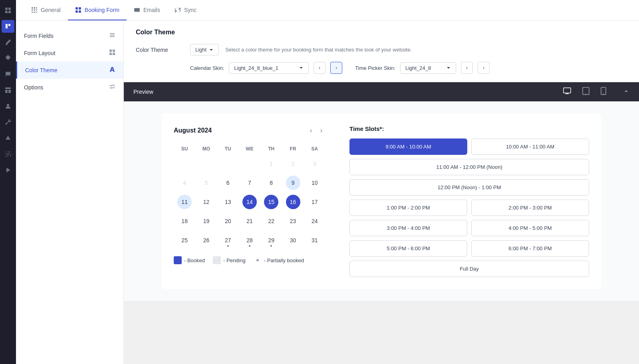  Describe the element at coordinates (8, 42) in the screenshot. I see `brush-icon` at that location.